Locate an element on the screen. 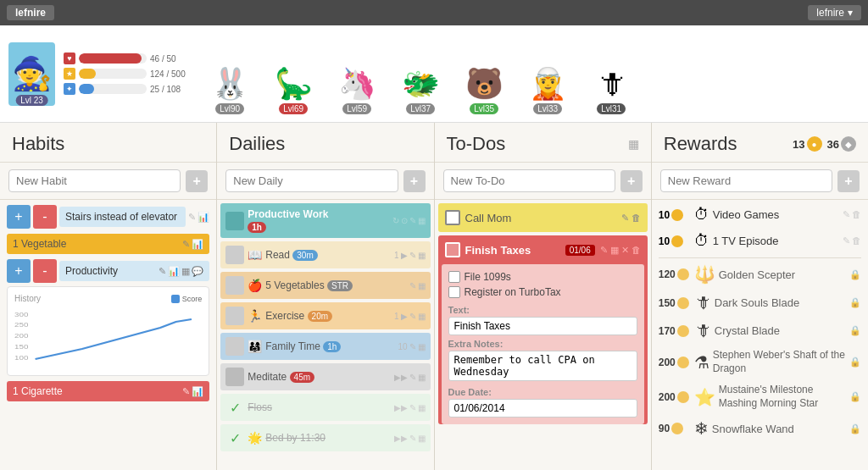  party-member-3: 🦄 Lvl59 is located at coordinates (358, 75).